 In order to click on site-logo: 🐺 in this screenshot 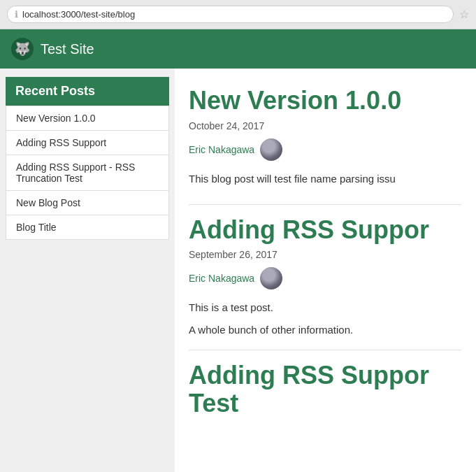, I will do `click(22, 49)`.